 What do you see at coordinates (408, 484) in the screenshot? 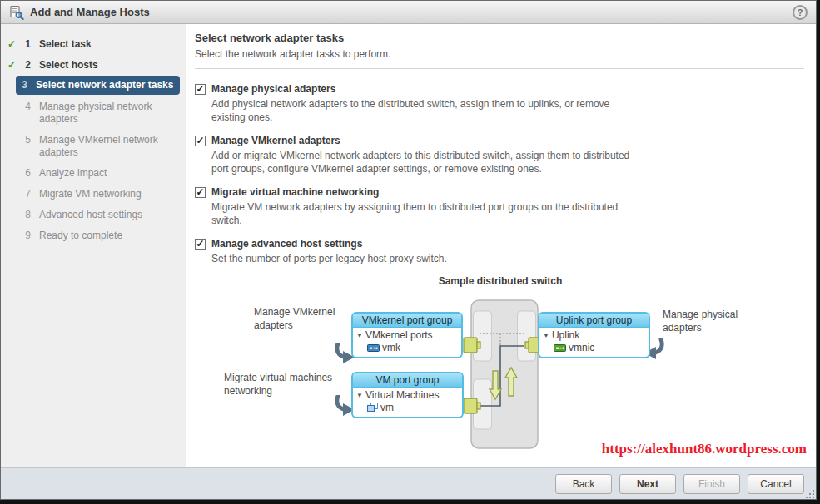
I see `footer-button-bar: BackNextFinishCancel` at bounding box center [408, 484].